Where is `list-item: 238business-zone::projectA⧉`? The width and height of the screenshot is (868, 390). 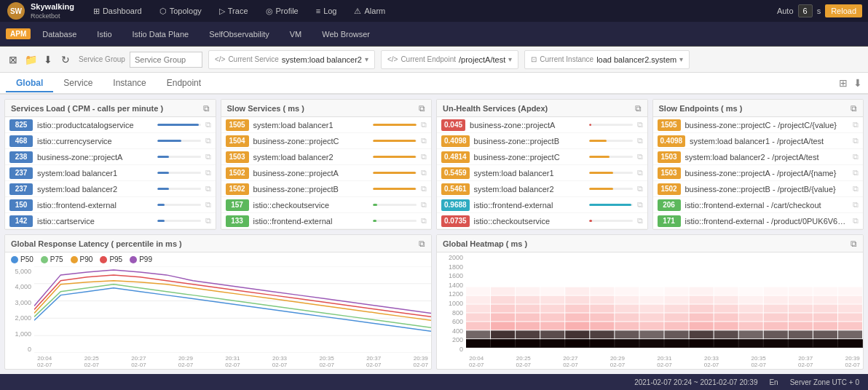
list-item: 238business-zone::projectA⧉ is located at coordinates (111, 157).